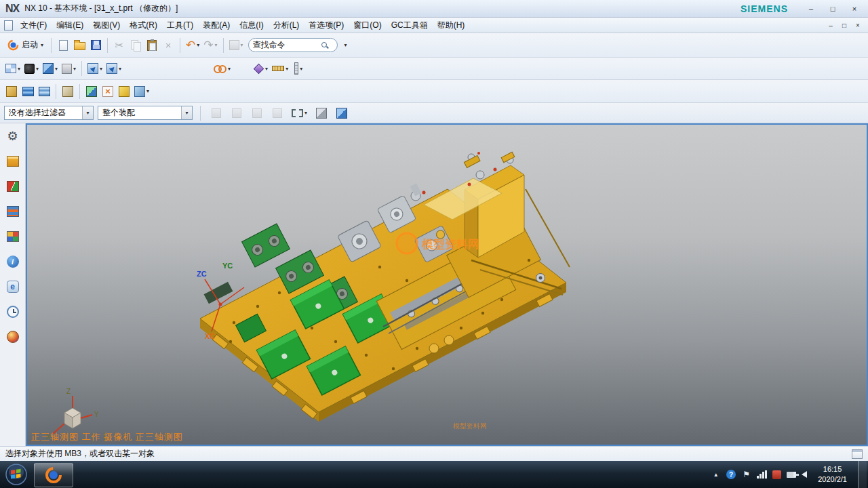  What do you see at coordinates (286, 26) in the screenshot?
I see `menu-item-analysis: 分析(L)` at bounding box center [286, 26].